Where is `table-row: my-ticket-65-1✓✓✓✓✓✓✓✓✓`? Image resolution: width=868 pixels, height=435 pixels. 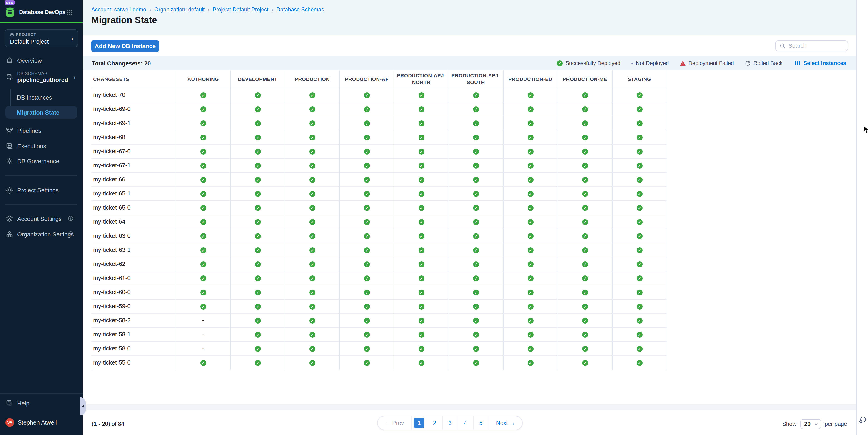 table-row: my-ticket-65-1✓✓✓✓✓✓✓✓✓ is located at coordinates (379, 193).